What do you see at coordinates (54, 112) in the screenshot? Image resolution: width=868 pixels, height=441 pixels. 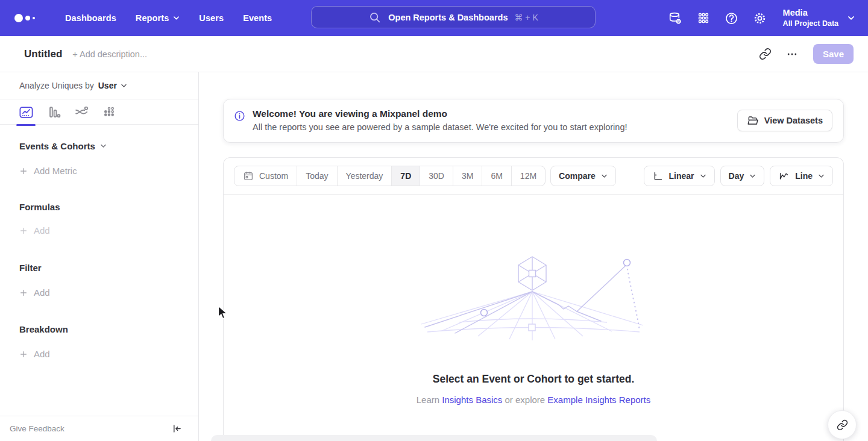 I see `bar-chart-icon` at bounding box center [54, 112].